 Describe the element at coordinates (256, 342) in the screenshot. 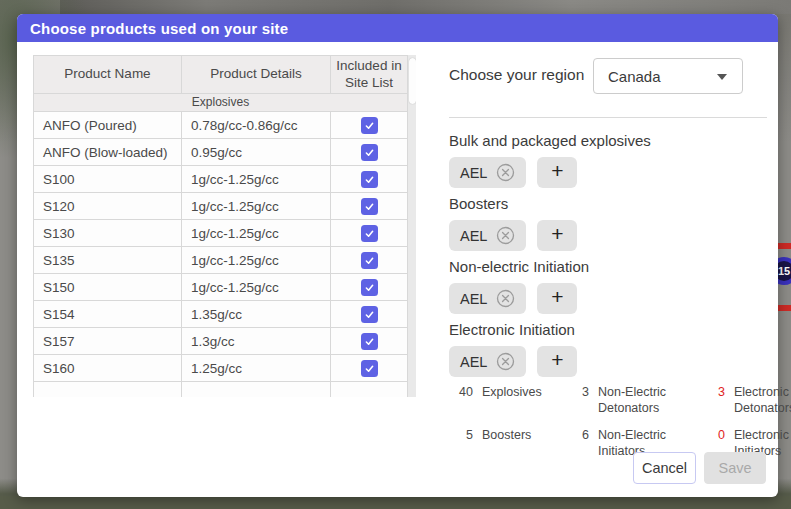

I see `product-details-cell: 1.3g/cc` at that location.